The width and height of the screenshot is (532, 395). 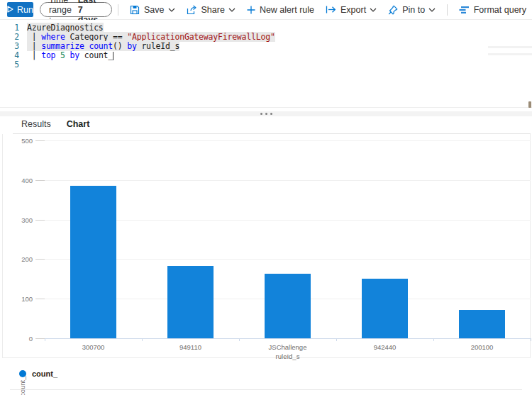 What do you see at coordinates (281, 10) in the screenshot?
I see `new-alert-rule-button: New alert rule` at bounding box center [281, 10].